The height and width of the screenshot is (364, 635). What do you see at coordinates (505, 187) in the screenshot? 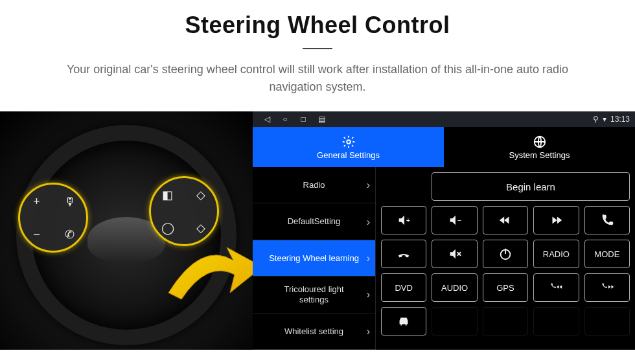
I see `begin-learn-row: Begin learn` at bounding box center [505, 187].